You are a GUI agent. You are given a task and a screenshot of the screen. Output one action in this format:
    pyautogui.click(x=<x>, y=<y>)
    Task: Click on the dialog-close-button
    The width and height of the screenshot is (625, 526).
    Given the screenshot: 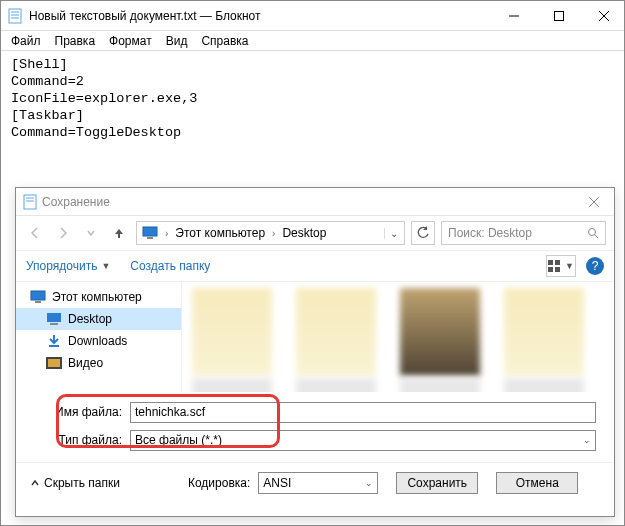 What is the action you would take?
    pyautogui.click(x=594, y=202)
    